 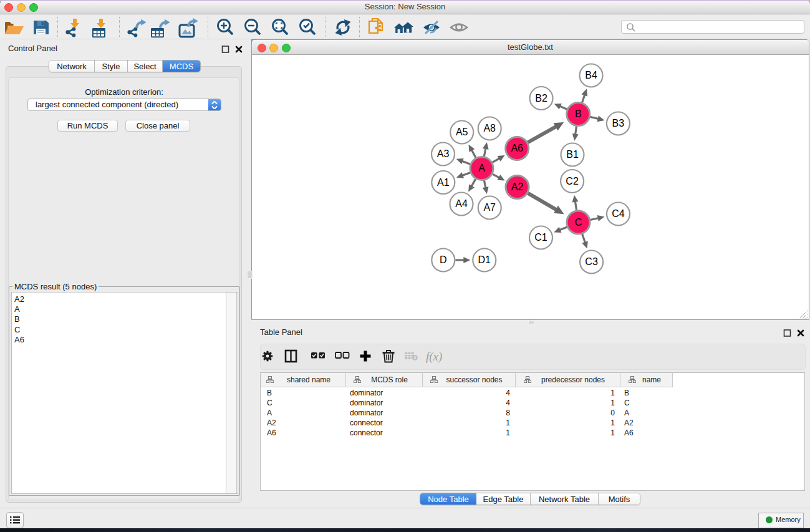 What do you see at coordinates (461, 203) in the screenshot?
I see `svg-text: A4` at bounding box center [461, 203].